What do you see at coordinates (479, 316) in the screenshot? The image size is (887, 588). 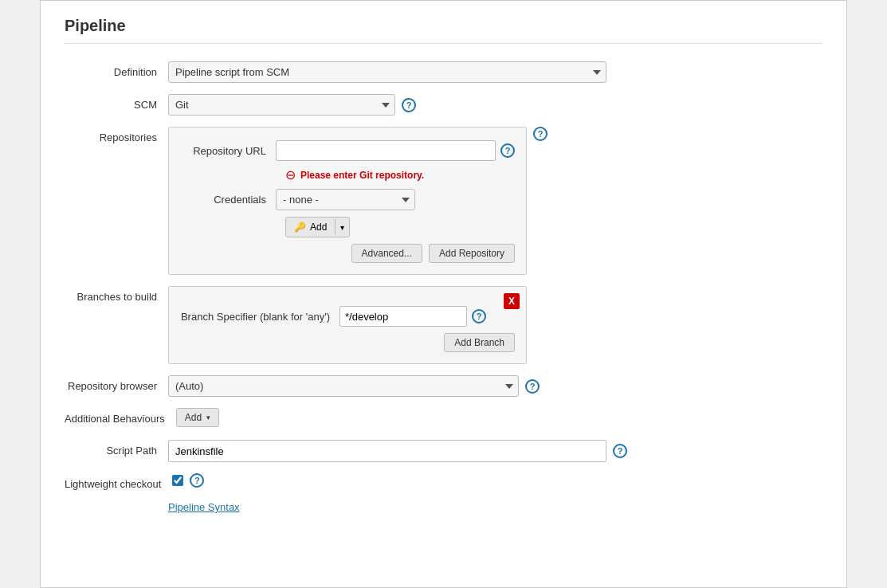 I see `branch-specifier-help-icon: ?` at bounding box center [479, 316].